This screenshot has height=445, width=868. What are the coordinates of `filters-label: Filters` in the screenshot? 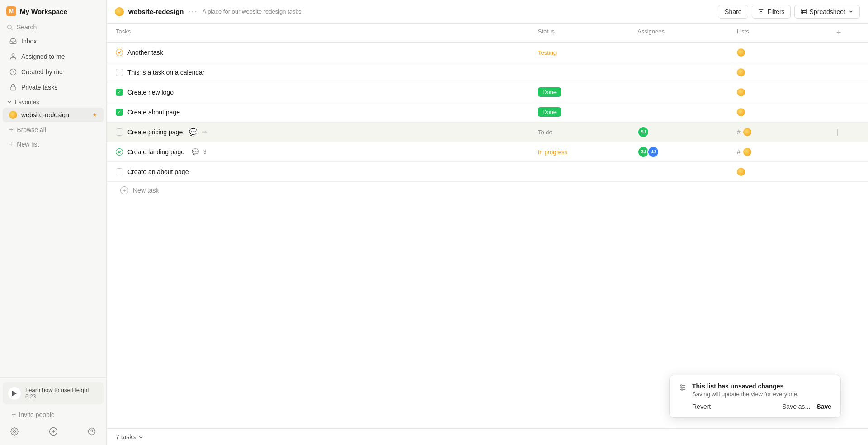 It's located at (776, 12).